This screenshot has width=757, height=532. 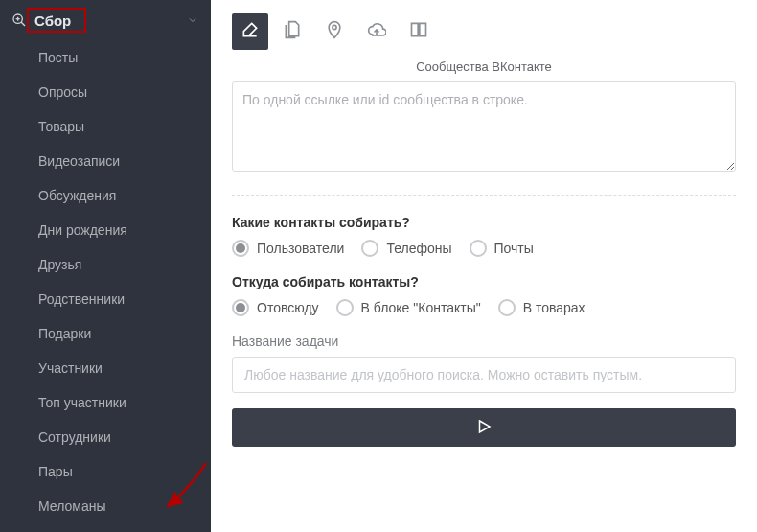 I want to click on chevron-down-icon, so click(x=193, y=20).